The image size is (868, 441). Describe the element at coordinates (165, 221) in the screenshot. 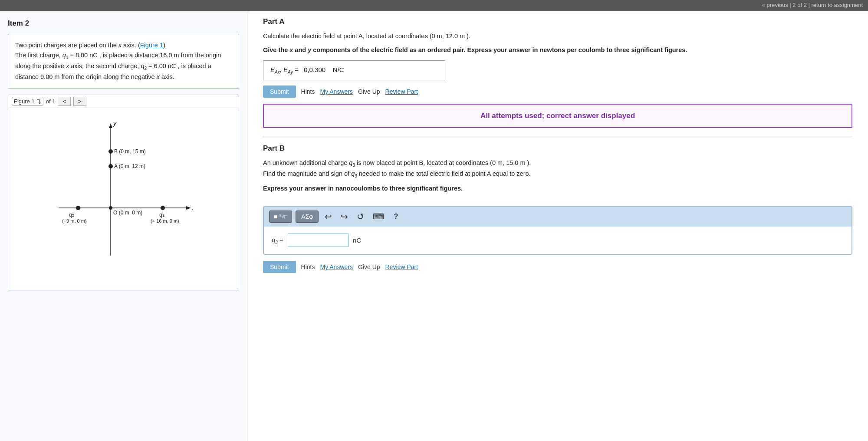

I see `svg-text: (+ 16 m, 0 m)` at that location.